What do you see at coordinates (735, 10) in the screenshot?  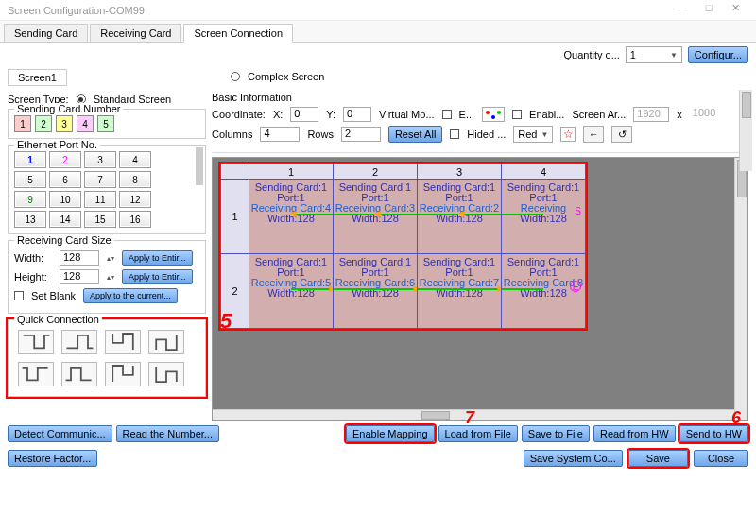 I see `close-icon: ✕` at bounding box center [735, 10].